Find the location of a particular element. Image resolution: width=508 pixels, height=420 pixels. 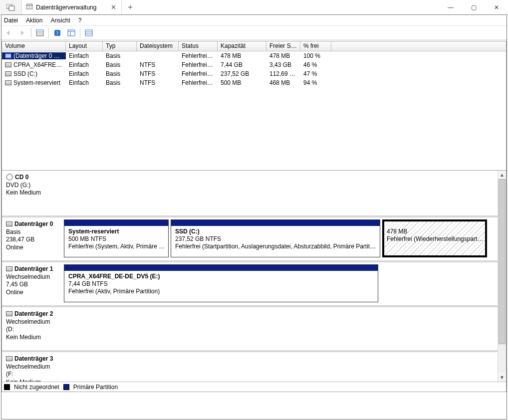

menu-file: Datei is located at coordinates (11, 20).